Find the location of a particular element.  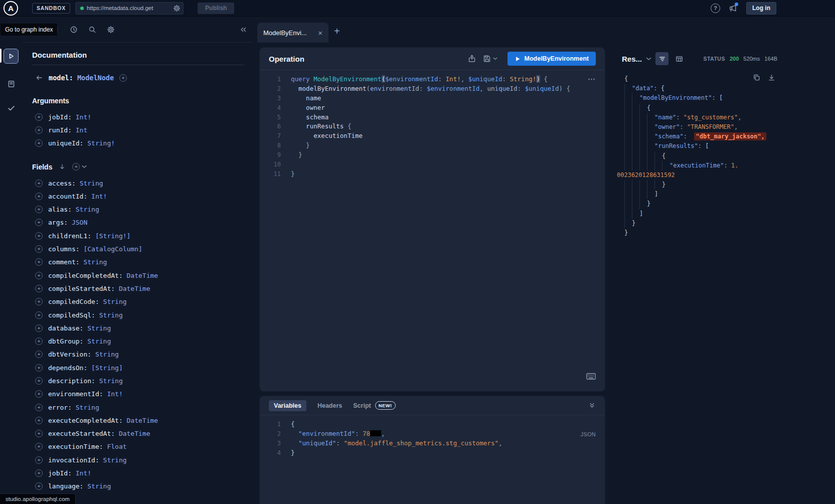

doc-field-row: +description: String is located at coordinates (144, 381).